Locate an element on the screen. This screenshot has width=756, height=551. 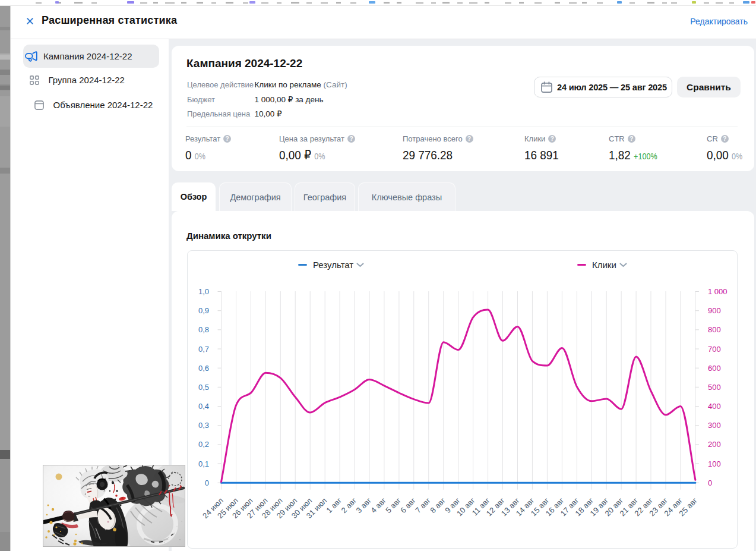
svg-text: 400 is located at coordinates (714, 407).